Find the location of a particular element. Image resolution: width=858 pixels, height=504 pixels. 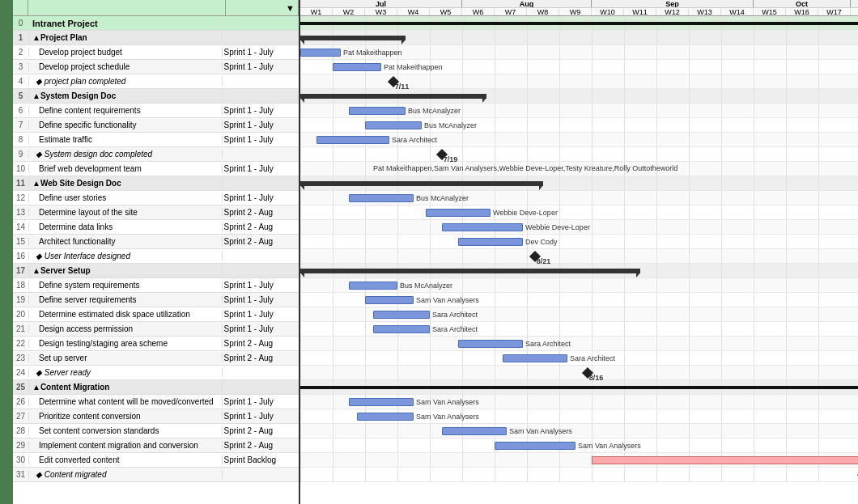

task-name-cell: Define specific functionality is located at coordinates (126, 125).